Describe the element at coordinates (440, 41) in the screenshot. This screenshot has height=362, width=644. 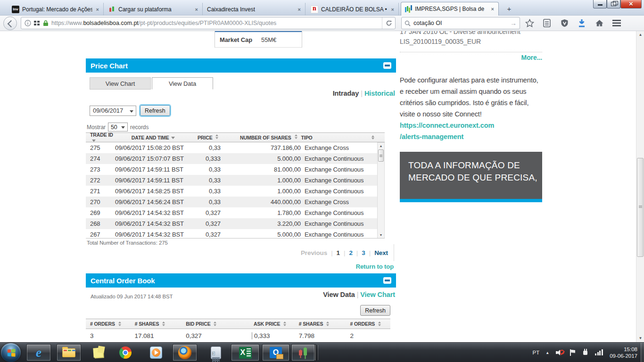
I see `announcement-code: LIS_20100119_00035_EUR` at that location.